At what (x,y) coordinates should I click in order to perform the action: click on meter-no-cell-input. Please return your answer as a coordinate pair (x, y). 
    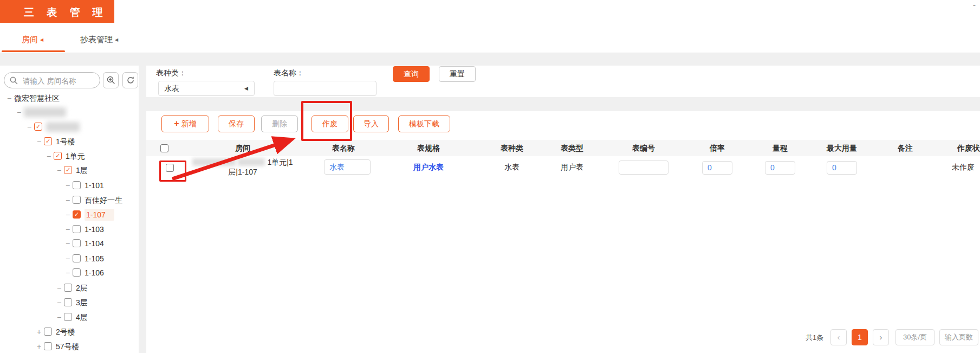
    Looking at the image, I should click on (644, 168).